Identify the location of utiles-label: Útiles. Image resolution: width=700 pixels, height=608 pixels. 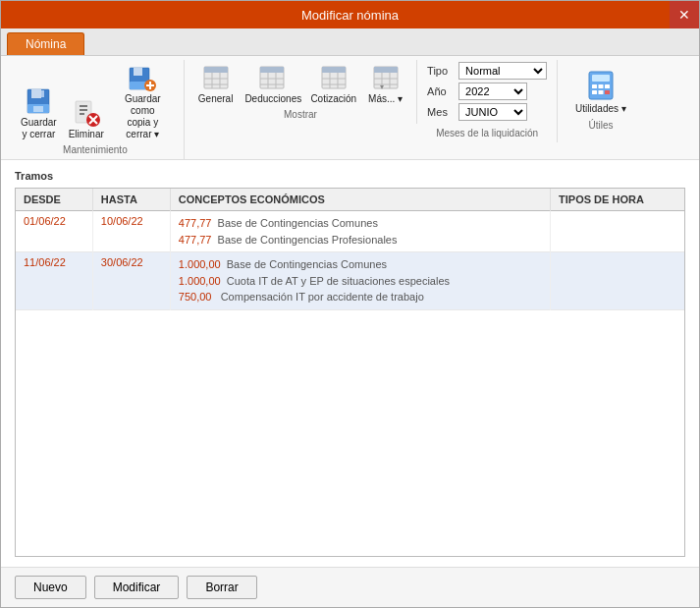
(601, 126).